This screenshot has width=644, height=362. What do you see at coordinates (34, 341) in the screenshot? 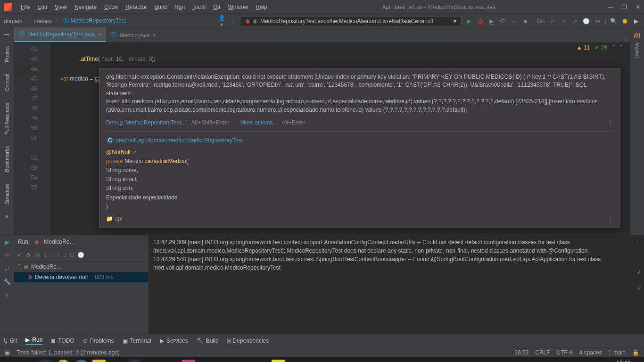
I see `run-tool-button: ▶ Run` at bounding box center [34, 341].